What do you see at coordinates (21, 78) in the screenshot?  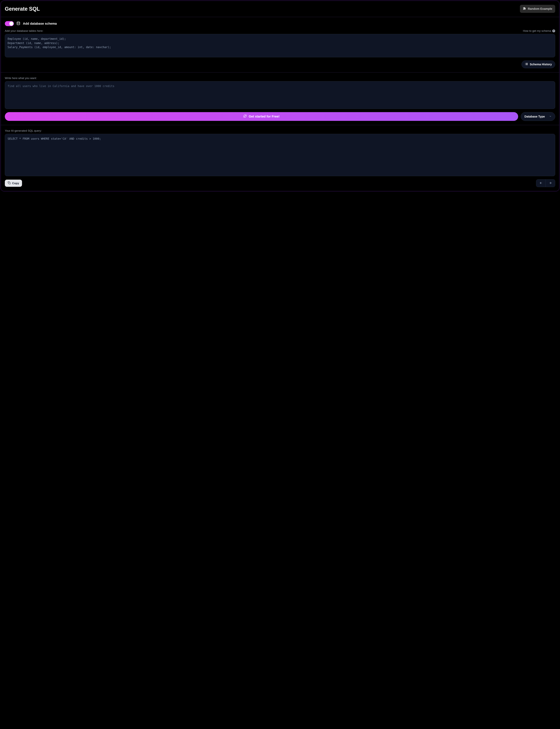 I see `prompt-label: Write here what you want:` at bounding box center [21, 78].